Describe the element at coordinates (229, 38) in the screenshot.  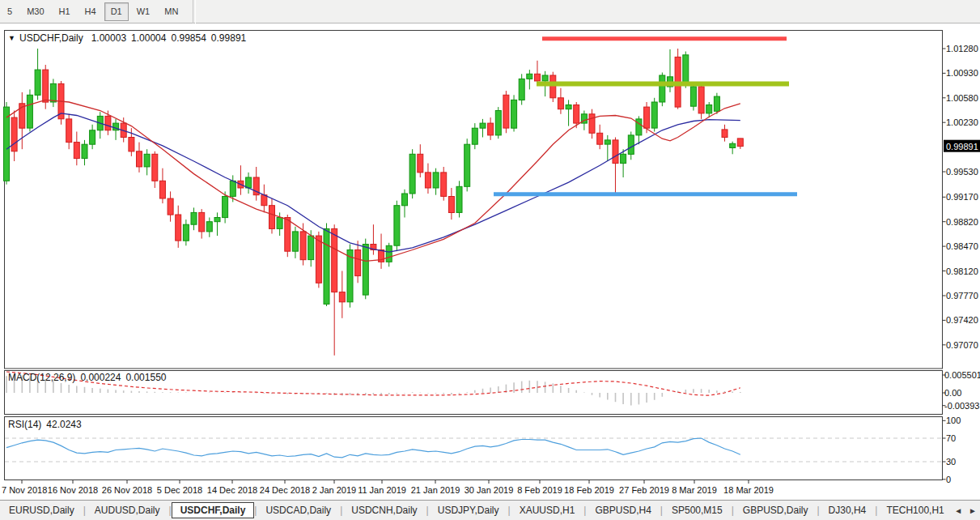
I see `ohlc-close: 0.99891` at that location.